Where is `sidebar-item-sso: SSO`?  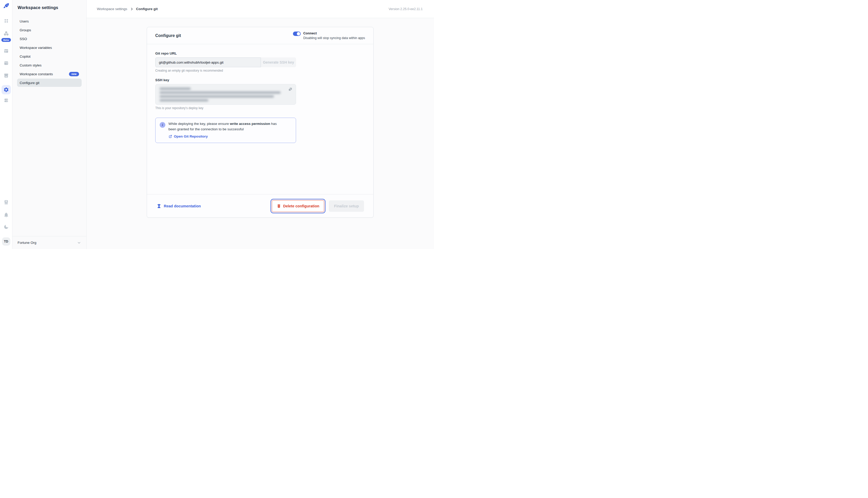
sidebar-item-sso: SSO is located at coordinates (49, 39).